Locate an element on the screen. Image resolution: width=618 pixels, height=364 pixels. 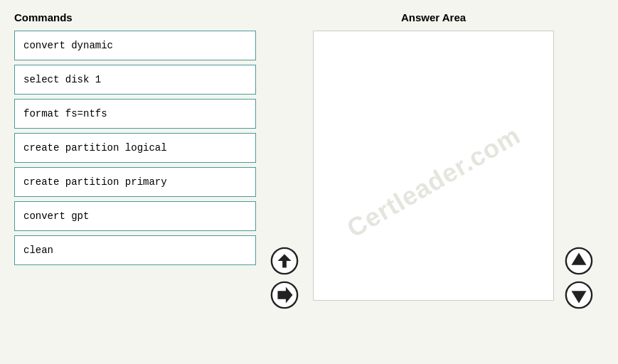
move-right-button is located at coordinates (284, 295).